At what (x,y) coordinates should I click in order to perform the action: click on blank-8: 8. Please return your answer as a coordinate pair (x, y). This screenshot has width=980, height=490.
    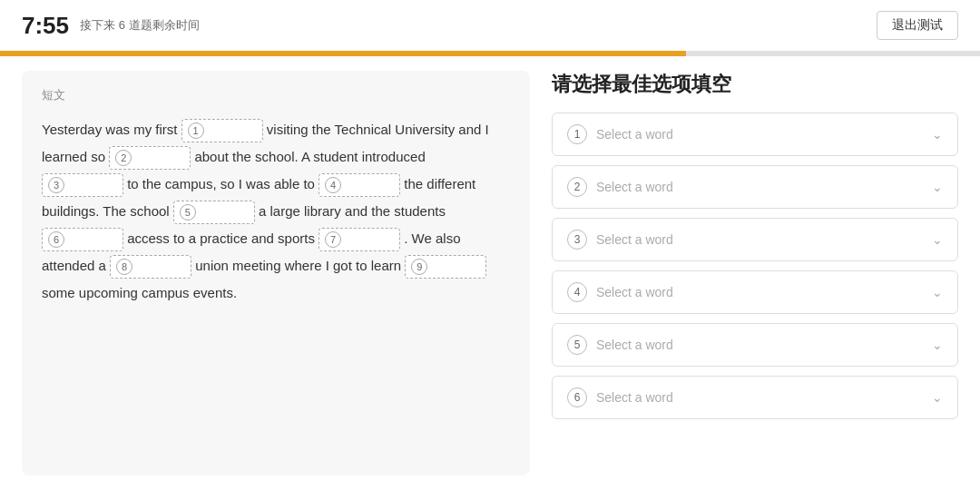
    Looking at the image, I should click on (151, 267).